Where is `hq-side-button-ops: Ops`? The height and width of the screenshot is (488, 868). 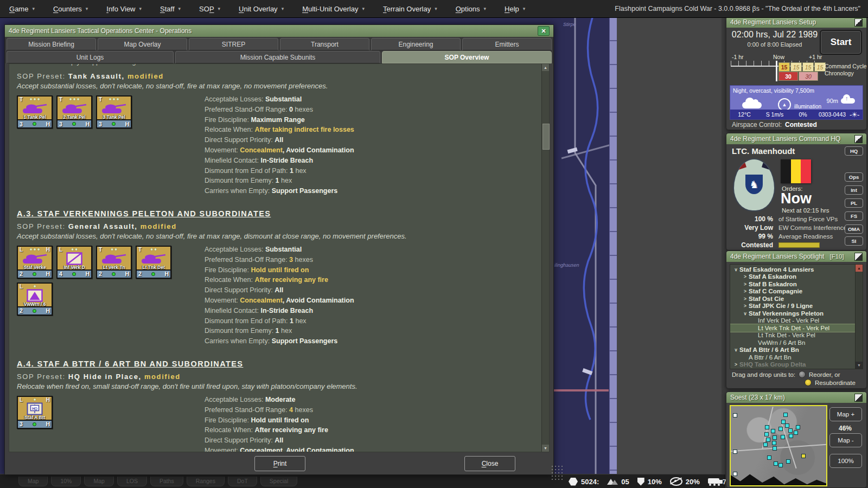
hq-side-button-ops: Ops is located at coordinates (854, 177).